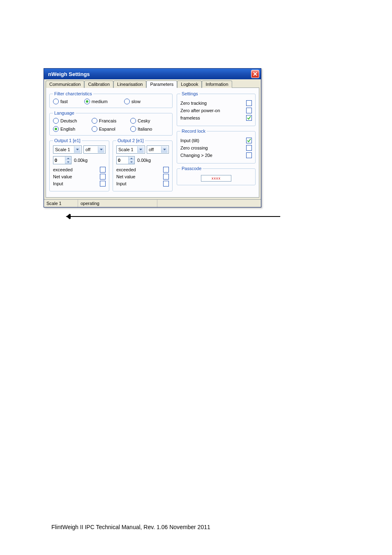 Image resolution: width=392 pixels, height=555 pixels. Describe the element at coordinates (152, 203) in the screenshot. I see `statusbar: Scale 1 operating` at that location.